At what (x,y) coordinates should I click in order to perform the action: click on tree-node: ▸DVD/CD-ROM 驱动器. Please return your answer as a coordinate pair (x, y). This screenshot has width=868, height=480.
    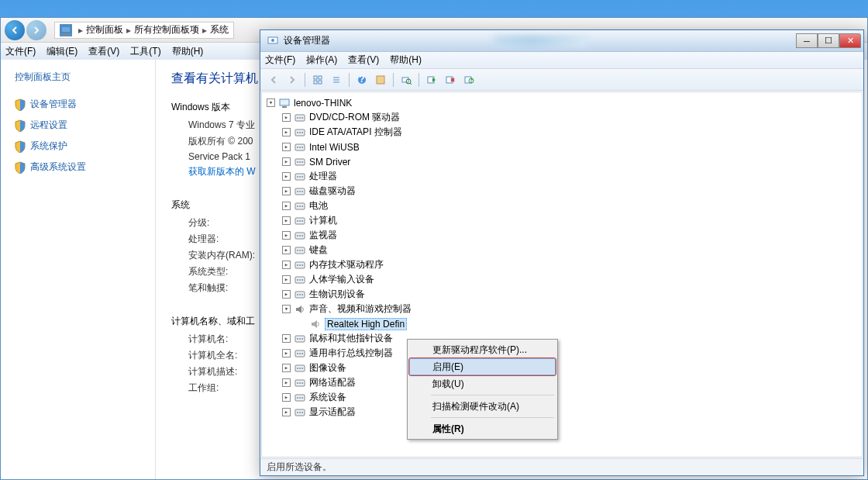
    Looking at the image, I should click on (562, 118).